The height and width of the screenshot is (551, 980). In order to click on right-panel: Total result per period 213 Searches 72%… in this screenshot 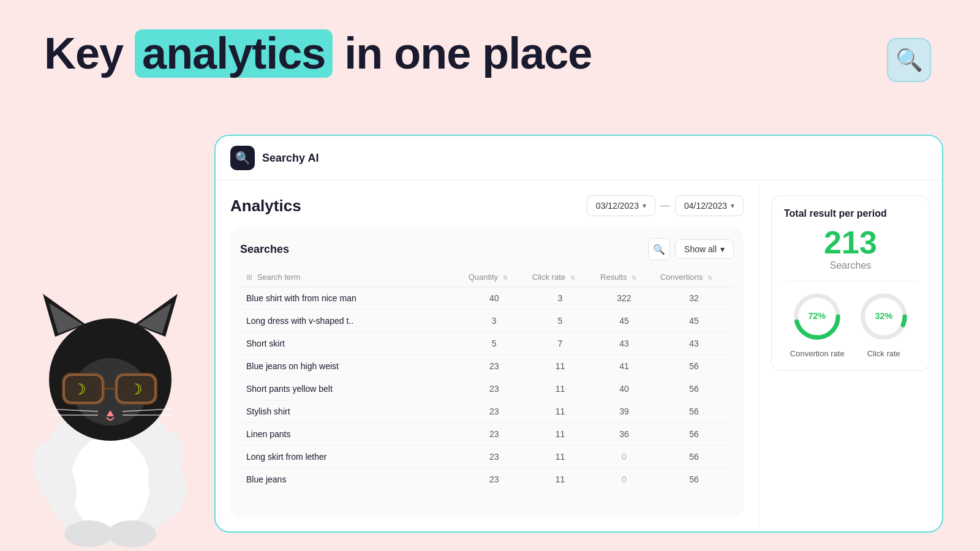, I will do `click(850, 356)`.